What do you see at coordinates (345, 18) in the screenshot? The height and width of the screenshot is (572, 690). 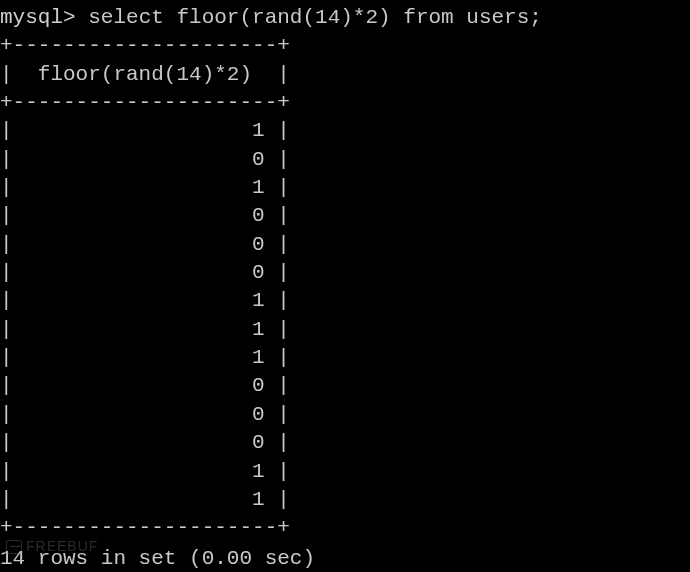 I see `command-prompt-line: mysql> select floor(rand(14)*2) from use…` at bounding box center [345, 18].